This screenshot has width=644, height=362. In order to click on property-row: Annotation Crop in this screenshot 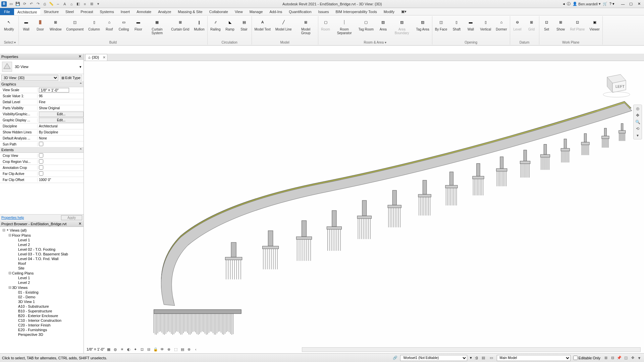, I will do `click(42, 168)`.